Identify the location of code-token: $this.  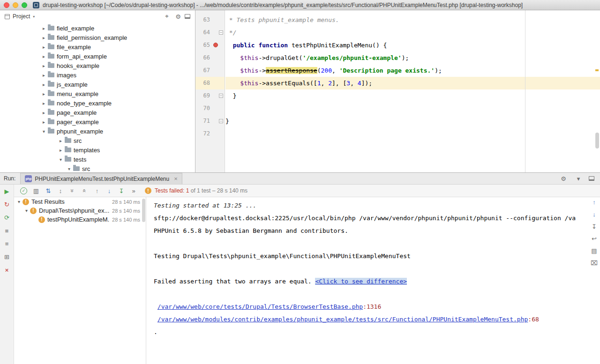
(249, 83).